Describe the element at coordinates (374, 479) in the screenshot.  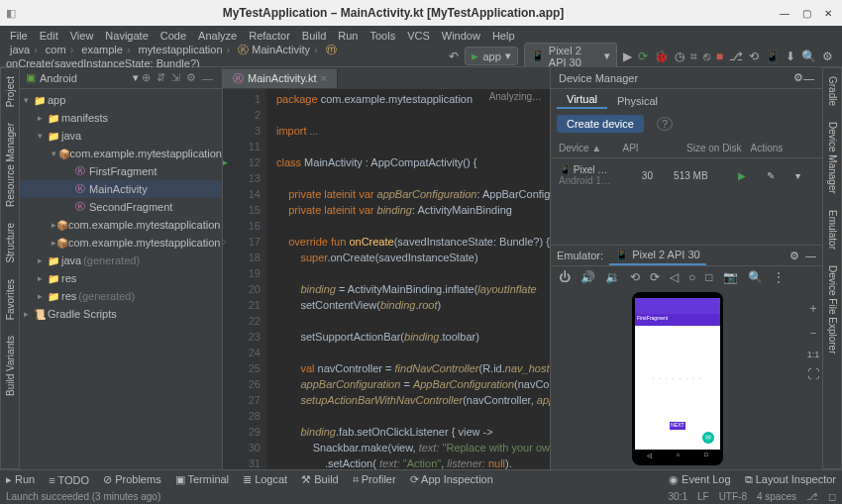
I see `bottom-item: ⌗ Profiler` at that location.